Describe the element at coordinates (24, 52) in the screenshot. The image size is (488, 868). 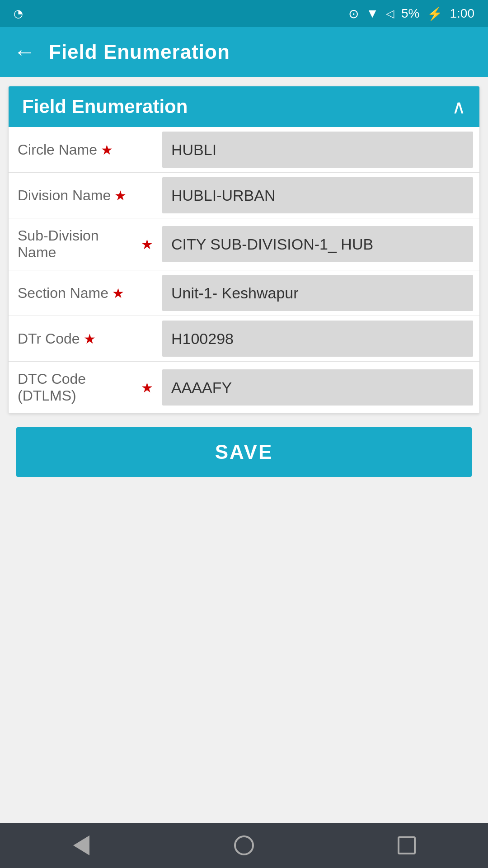
I see `back-button: ←` at that location.